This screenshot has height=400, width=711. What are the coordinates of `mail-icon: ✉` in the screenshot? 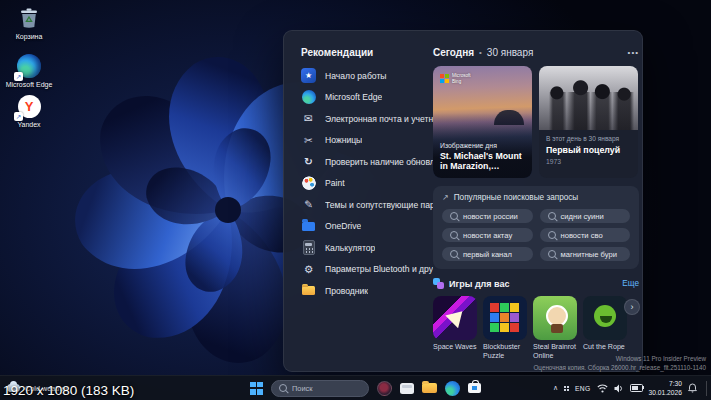 It's located at (308, 118).